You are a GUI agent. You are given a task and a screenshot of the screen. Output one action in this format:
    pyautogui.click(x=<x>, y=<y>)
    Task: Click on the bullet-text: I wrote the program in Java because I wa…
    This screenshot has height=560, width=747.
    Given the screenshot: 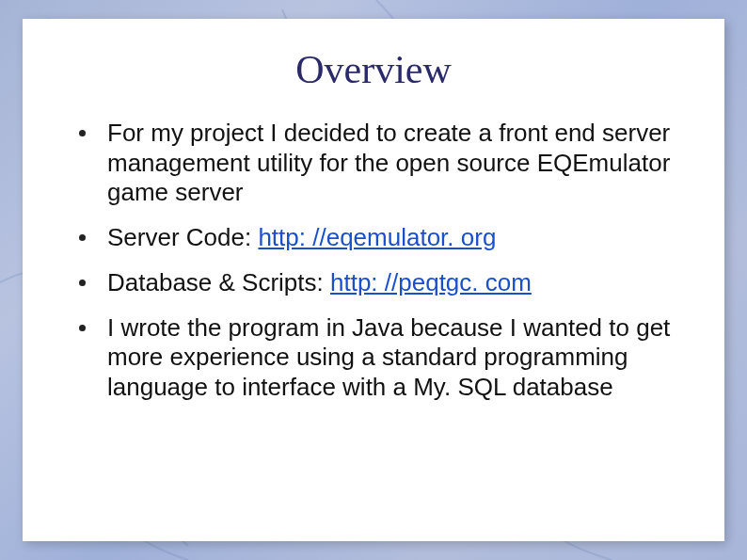 What is the action you would take?
    pyautogui.click(x=389, y=358)
    